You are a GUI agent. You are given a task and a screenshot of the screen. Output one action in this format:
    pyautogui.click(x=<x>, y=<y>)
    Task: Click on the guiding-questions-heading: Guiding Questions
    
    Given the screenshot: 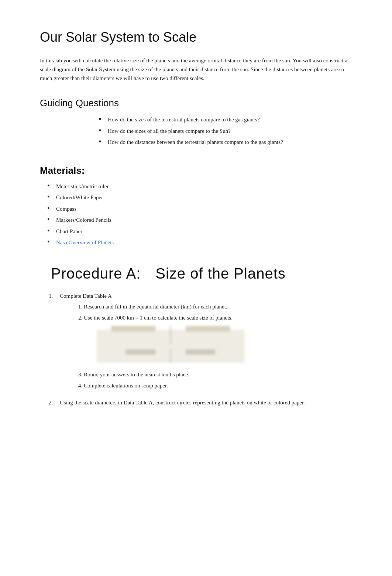 What is the action you would take?
    pyautogui.click(x=196, y=103)
    